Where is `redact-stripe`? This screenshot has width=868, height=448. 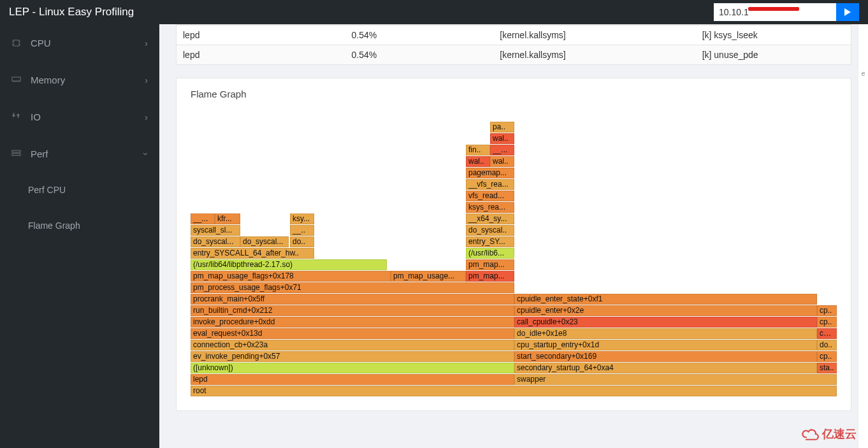 redact-stripe is located at coordinates (774, 9).